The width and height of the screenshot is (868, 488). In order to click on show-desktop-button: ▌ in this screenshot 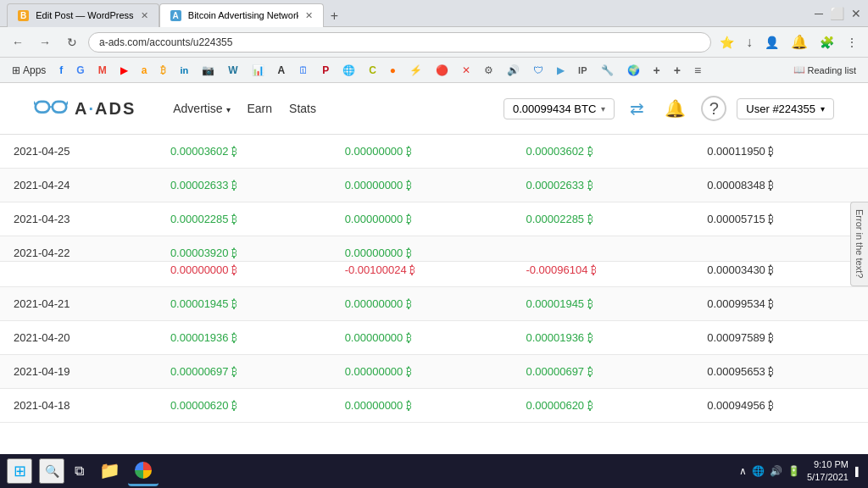, I will do `click(858, 471)`.